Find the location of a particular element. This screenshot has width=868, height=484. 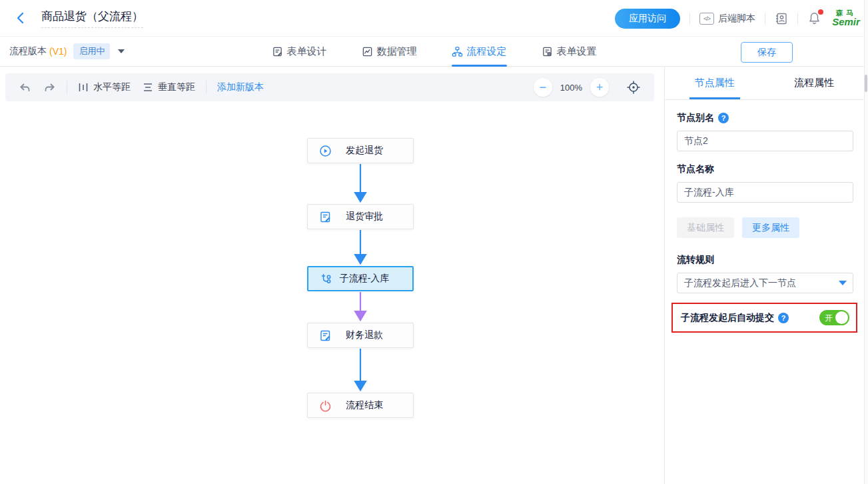

zoom-out-button: − is located at coordinates (543, 87).